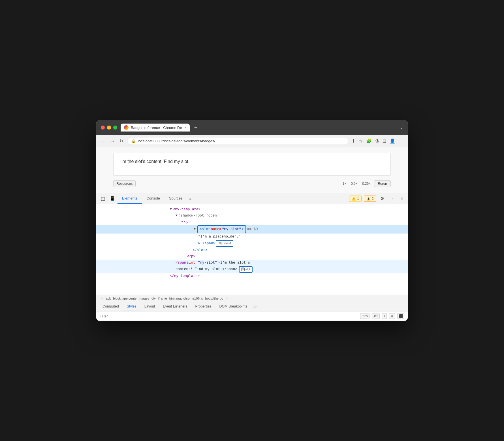 The height and width of the screenshot is (441, 504). Describe the element at coordinates (402, 199) in the screenshot. I see `devtools-close-button: ×` at that location.